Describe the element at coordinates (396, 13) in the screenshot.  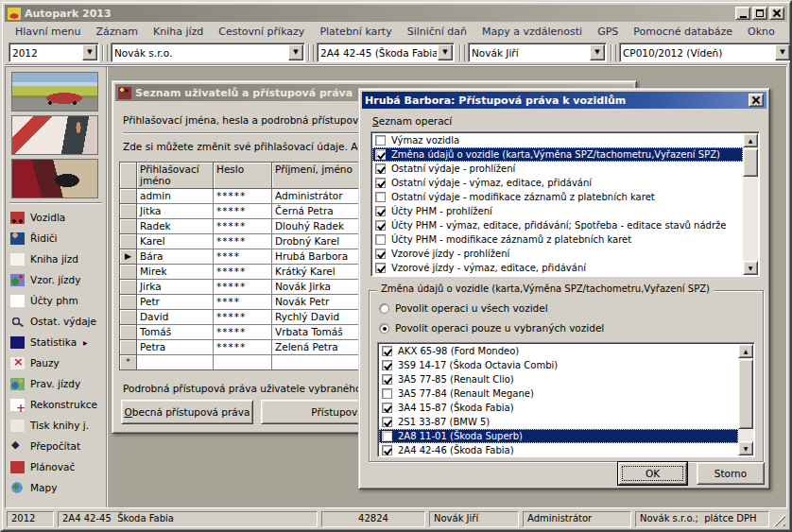
I see `main-titlebar: Autopark 2013` at that location.